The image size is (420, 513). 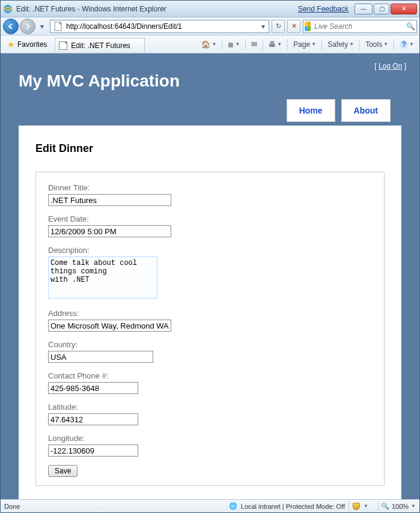 I want to click on nav-about: About, so click(x=366, y=111).